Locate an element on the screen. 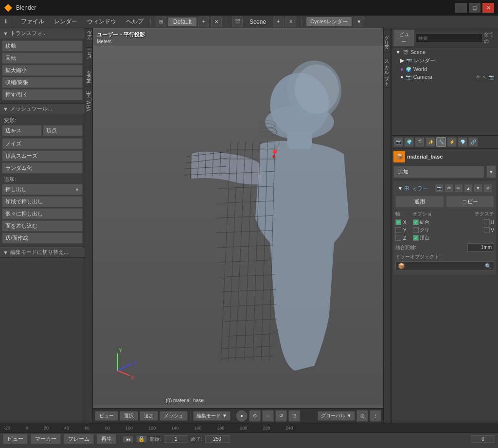  end-frame-input is located at coordinates (217, 439).